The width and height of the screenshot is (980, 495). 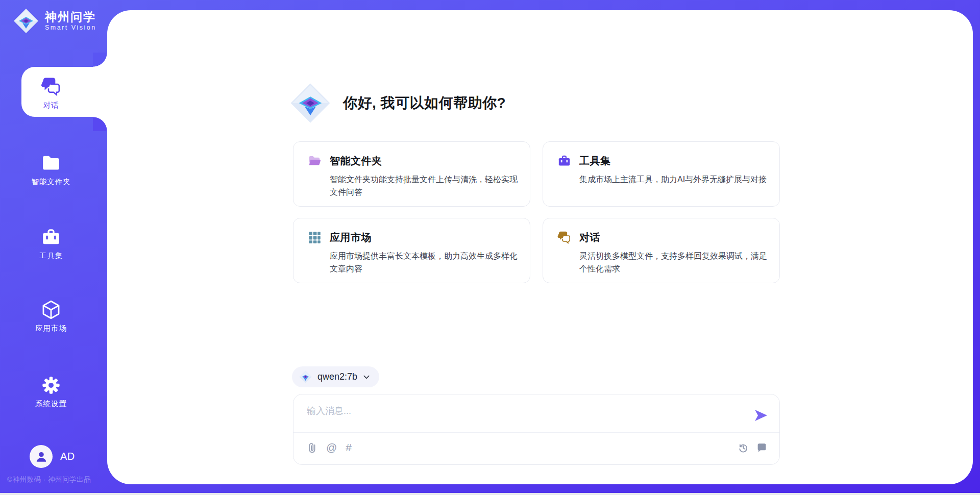 I want to click on sidebar-item-label: 应用市场, so click(x=51, y=329).